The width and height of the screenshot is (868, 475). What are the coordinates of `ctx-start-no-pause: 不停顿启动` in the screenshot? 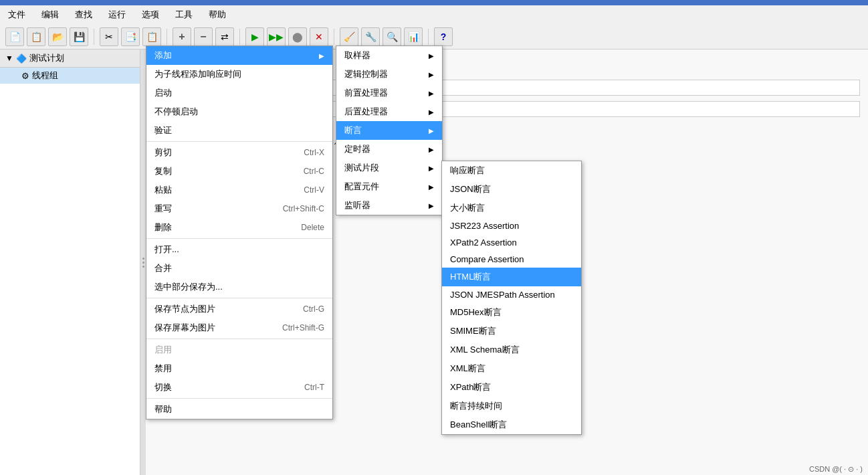 It's located at (239, 112).